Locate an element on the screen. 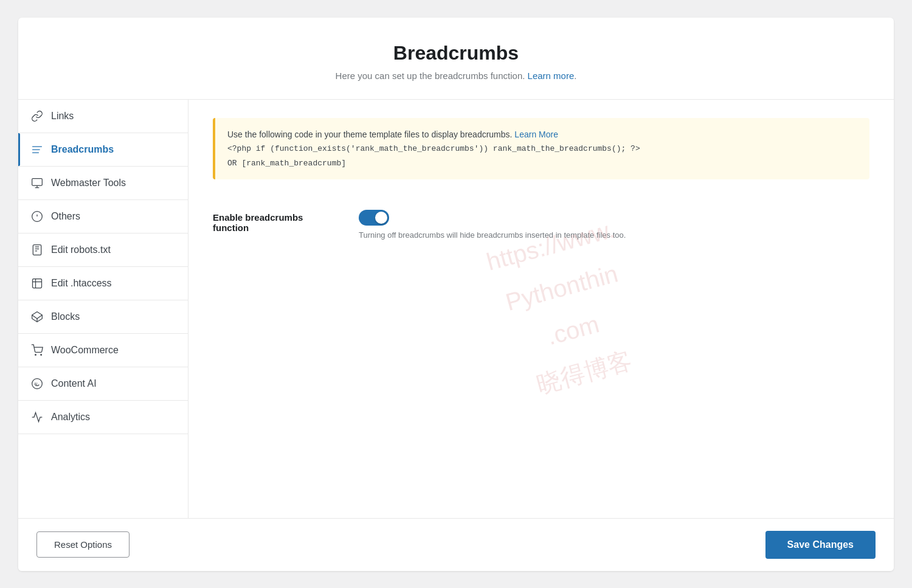  blocks-icon is located at coordinates (37, 317).